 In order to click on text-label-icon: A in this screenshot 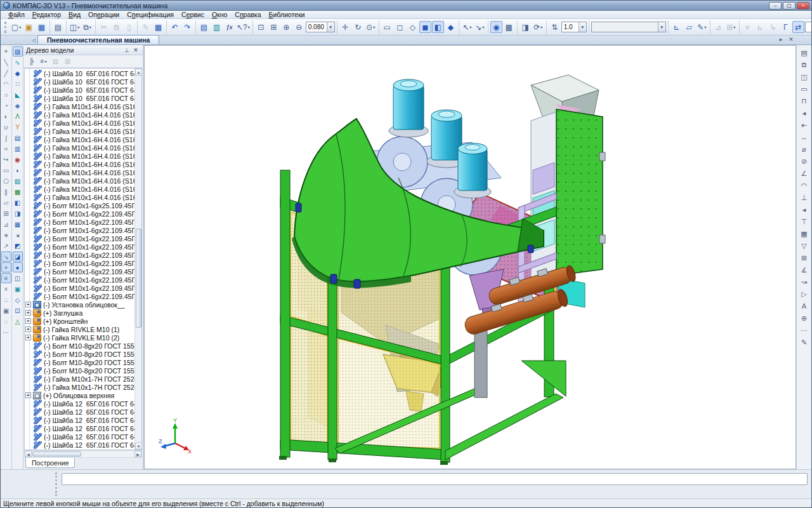, I will do `click(804, 306)`.